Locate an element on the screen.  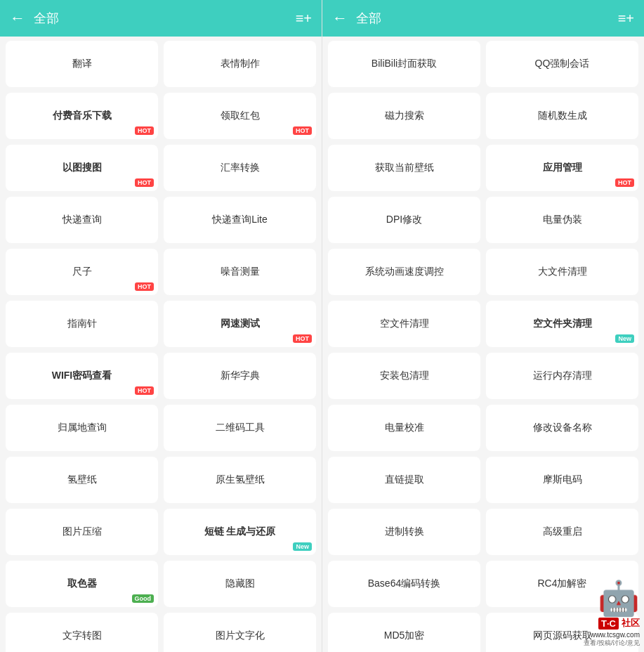
list-item-text-base64: Base64编码转换 is located at coordinates (405, 584).